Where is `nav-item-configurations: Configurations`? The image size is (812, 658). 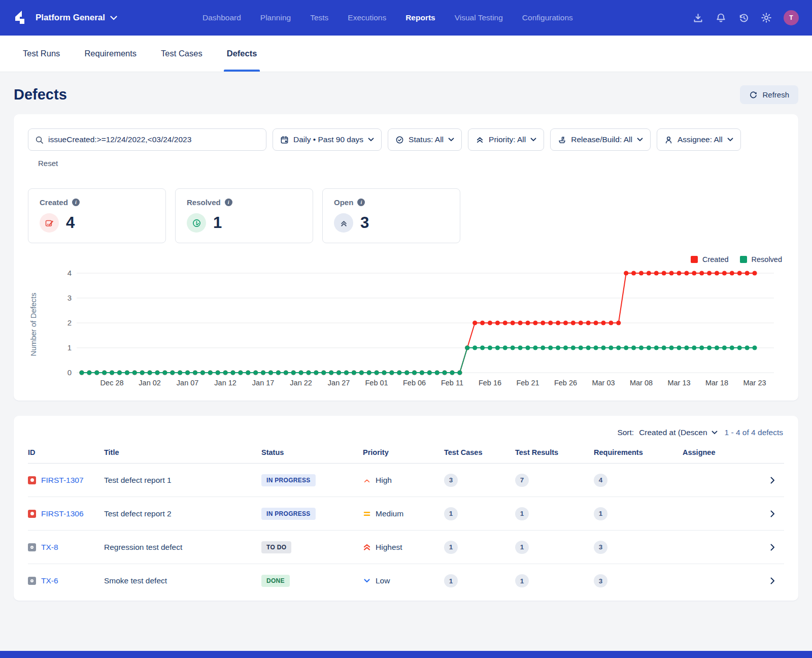
nav-item-configurations: Configurations is located at coordinates (548, 18).